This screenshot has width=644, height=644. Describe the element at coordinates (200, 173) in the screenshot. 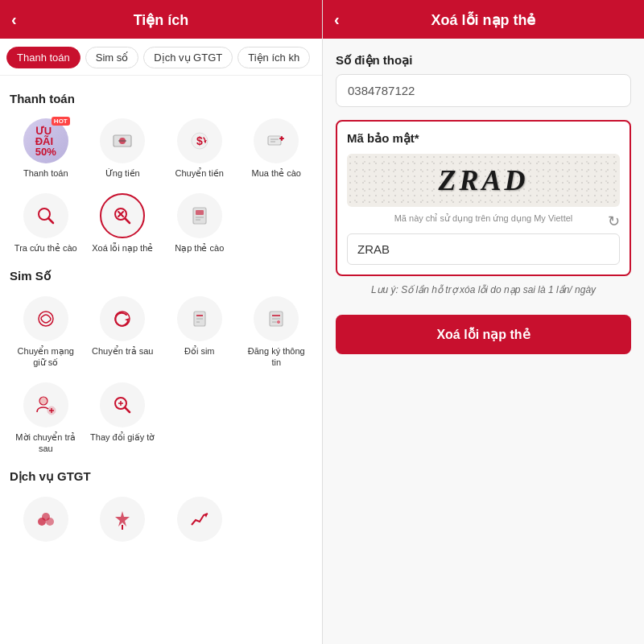

I see `label-chuyentien: Chuyển tiền` at that location.